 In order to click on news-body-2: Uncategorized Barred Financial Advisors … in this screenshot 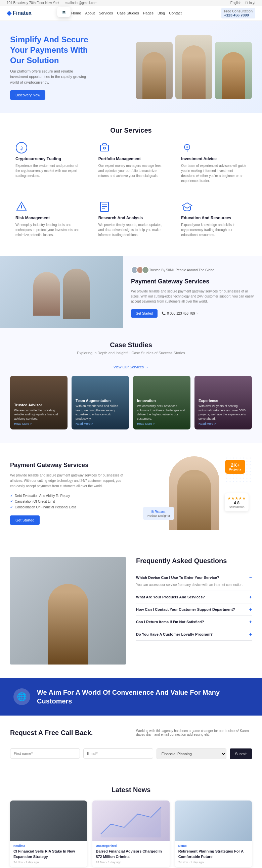, I will do `click(131, 854)`.